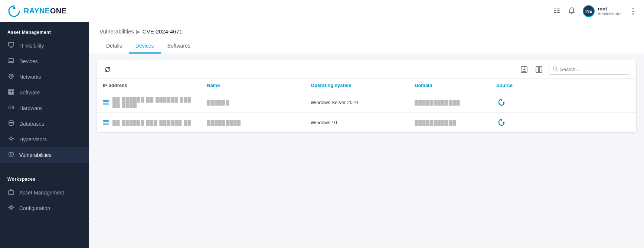 The height and width of the screenshot is (248, 644). What do you see at coordinates (367, 103) in the screenshot?
I see `table-row: ██ ██████ ██ ██████ ███ ██ ████ ██████ W…` at bounding box center [367, 103].